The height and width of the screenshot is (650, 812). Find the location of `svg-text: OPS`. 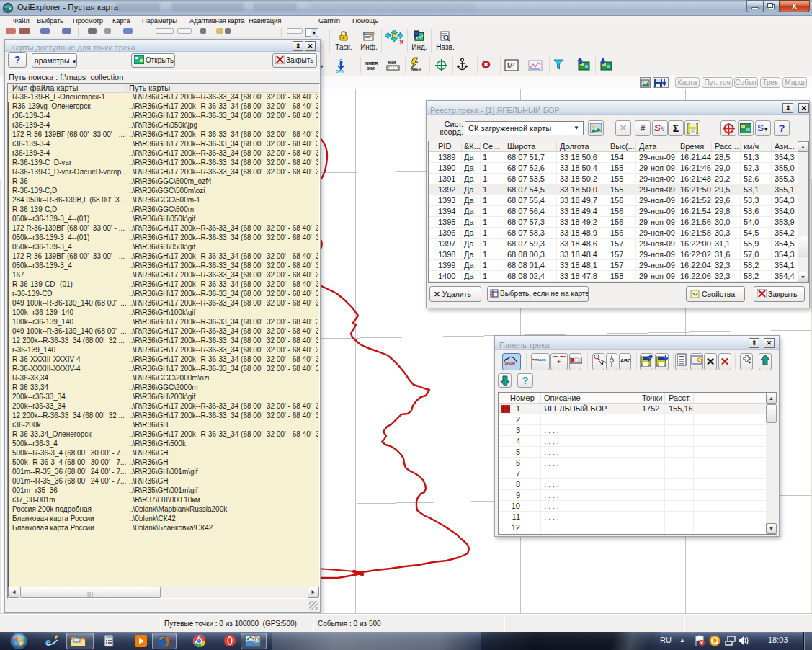

svg-text: OPS is located at coordinates (340, 71).